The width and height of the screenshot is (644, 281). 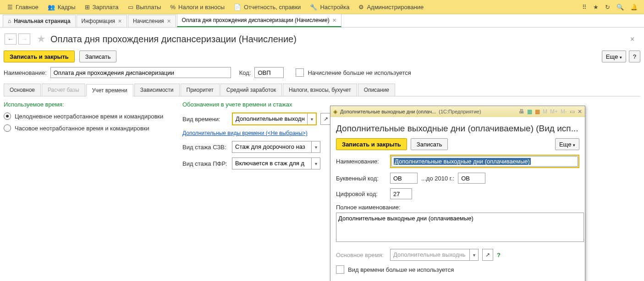 What do you see at coordinates (565, 144) in the screenshot?
I see `more-label: Еще` at bounding box center [565, 144].